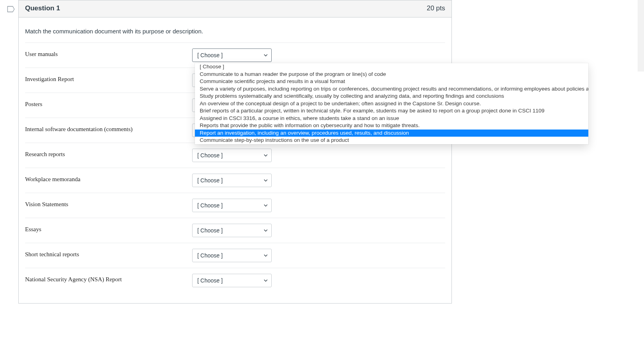 This screenshot has height=354, width=644. What do you see at coordinates (11, 9) in the screenshot?
I see `flag-icon` at bounding box center [11, 9].